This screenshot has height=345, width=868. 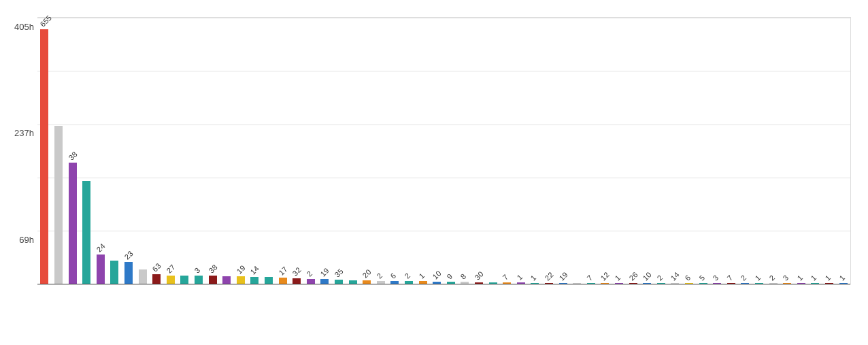 I want to click on bar-value-label: 12, so click(x=605, y=276).